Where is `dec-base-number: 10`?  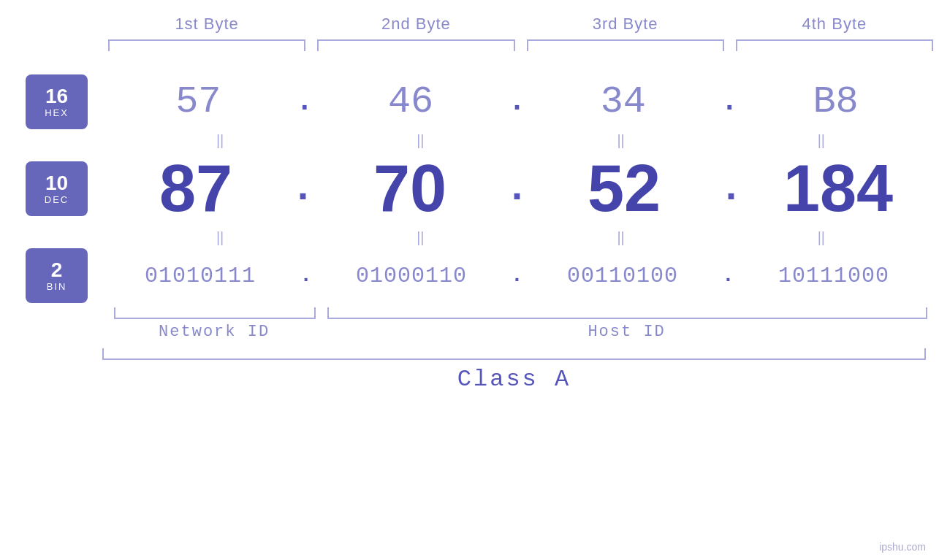 dec-base-number: 10 is located at coordinates (57, 184).